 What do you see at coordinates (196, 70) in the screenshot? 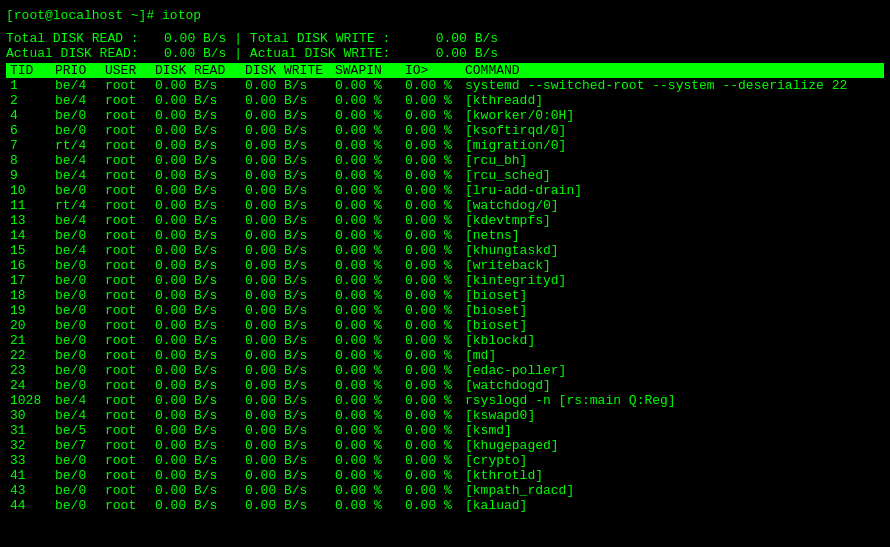
I see `col-header-disk-read: DISK READ` at bounding box center [196, 70].